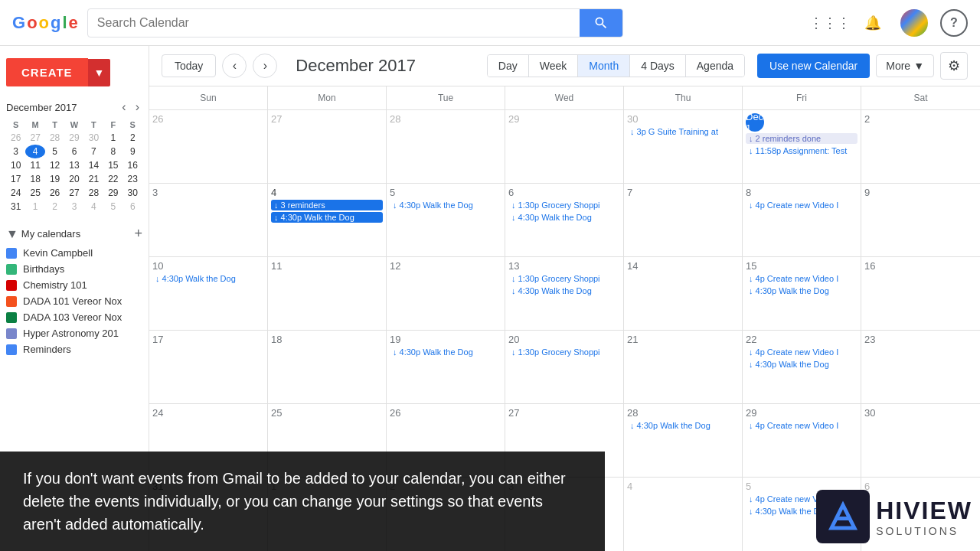  What do you see at coordinates (954, 23) in the screenshot?
I see `help-icon: ?` at bounding box center [954, 23].